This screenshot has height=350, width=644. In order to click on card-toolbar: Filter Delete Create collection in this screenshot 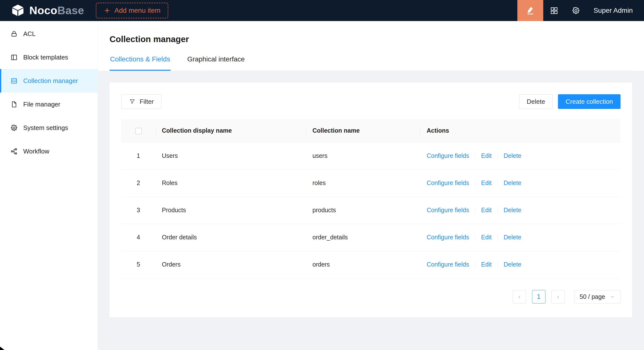, I will do `click(371, 102)`.